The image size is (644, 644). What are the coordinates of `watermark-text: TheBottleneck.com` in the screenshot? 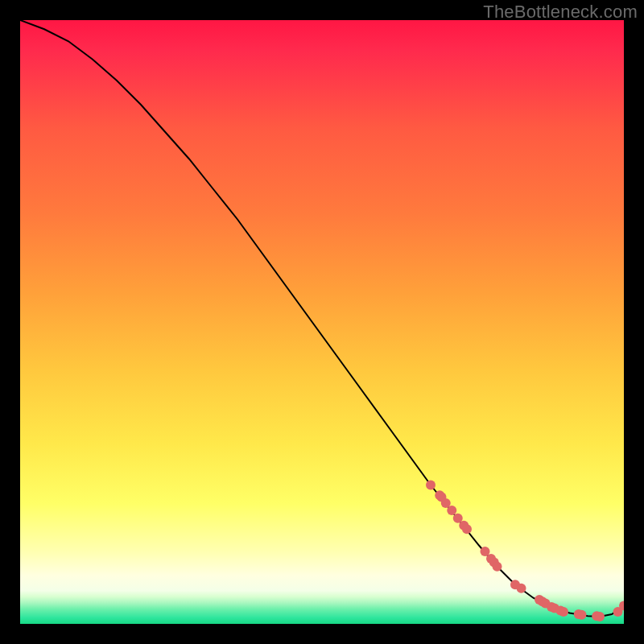 It's located at (560, 12).